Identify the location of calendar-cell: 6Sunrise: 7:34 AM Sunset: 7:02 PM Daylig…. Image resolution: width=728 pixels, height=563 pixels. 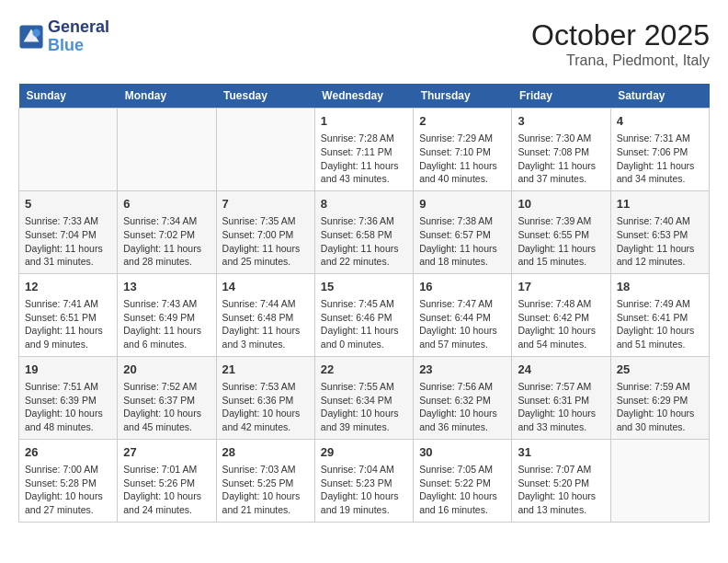
(167, 232).